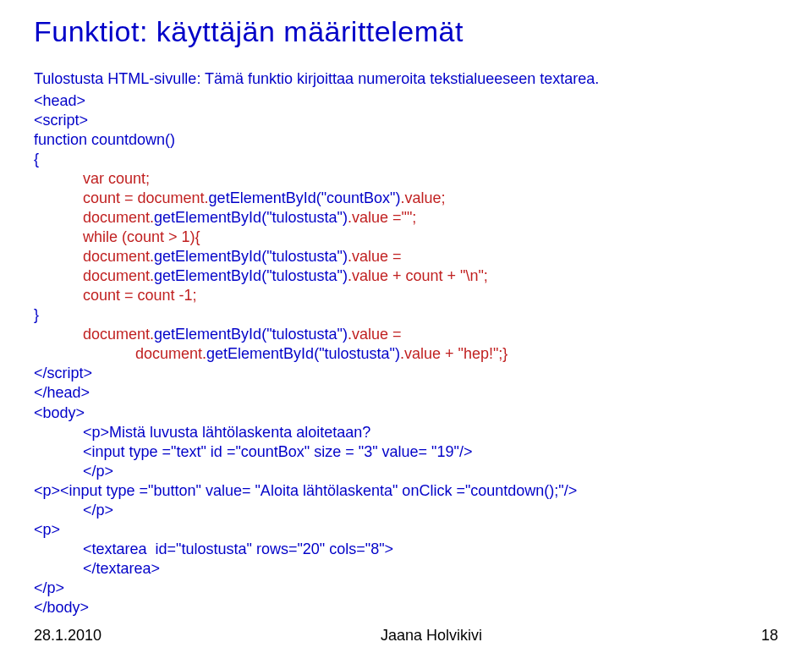 The image size is (812, 653). Describe the element at coordinates (453, 354) in the screenshot. I see `code-line: .value + "hep!";}` at that location.